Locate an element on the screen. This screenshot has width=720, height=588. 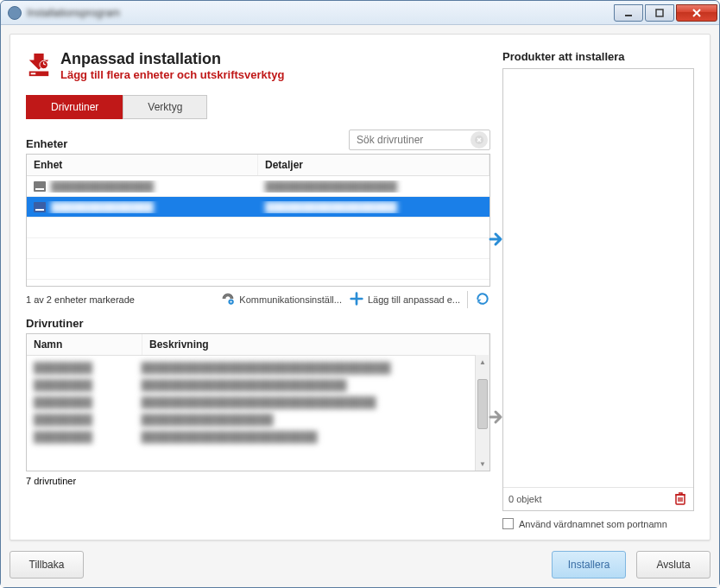
comm-settings-button: Kommunikationsinställ... is located at coordinates (281, 300).